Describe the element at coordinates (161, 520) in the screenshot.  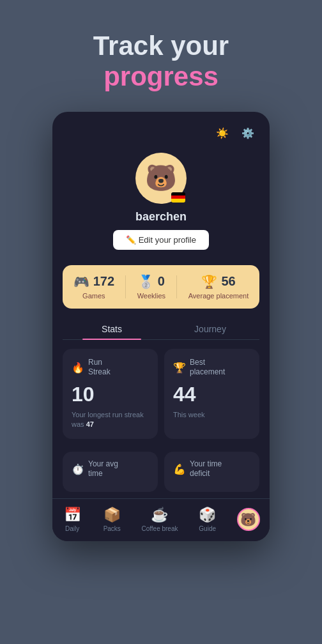
I see `bottom-nav: 📅 Daily 📦 Packs ☕ Coffee break 🎲 Guide 🐻` at that location.